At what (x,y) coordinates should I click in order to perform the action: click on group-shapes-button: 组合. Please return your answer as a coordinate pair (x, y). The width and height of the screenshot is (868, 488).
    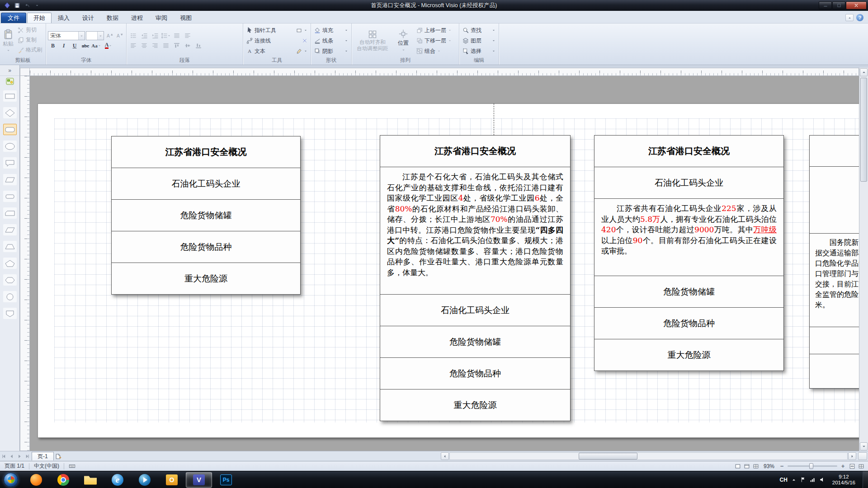
    Looking at the image, I should click on (434, 52).